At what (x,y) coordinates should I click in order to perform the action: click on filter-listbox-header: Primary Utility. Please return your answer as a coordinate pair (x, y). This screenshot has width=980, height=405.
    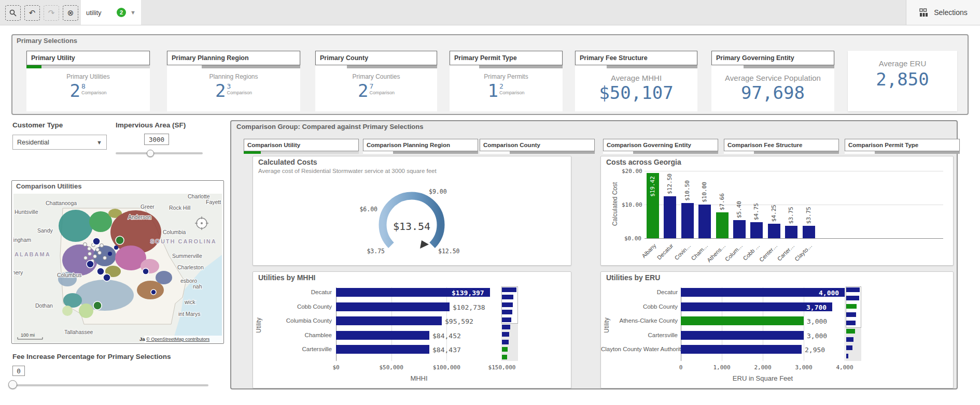
    Looking at the image, I should click on (88, 58).